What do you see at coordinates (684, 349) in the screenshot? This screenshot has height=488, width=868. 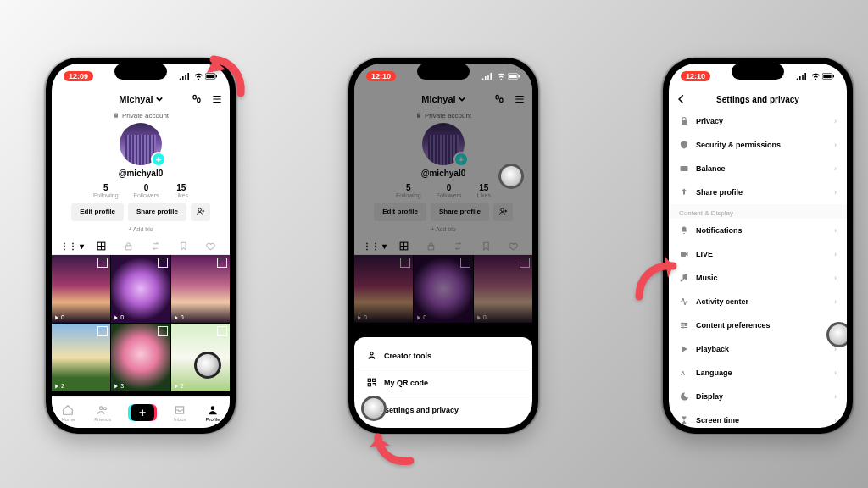 I see `play-icon` at bounding box center [684, 349].